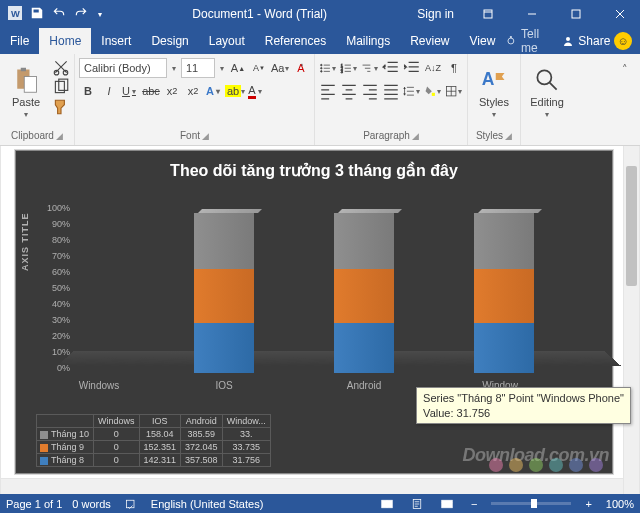 The image size is (640, 513). I want to click on multilevel-list-icon: ▾, so click(370, 68).